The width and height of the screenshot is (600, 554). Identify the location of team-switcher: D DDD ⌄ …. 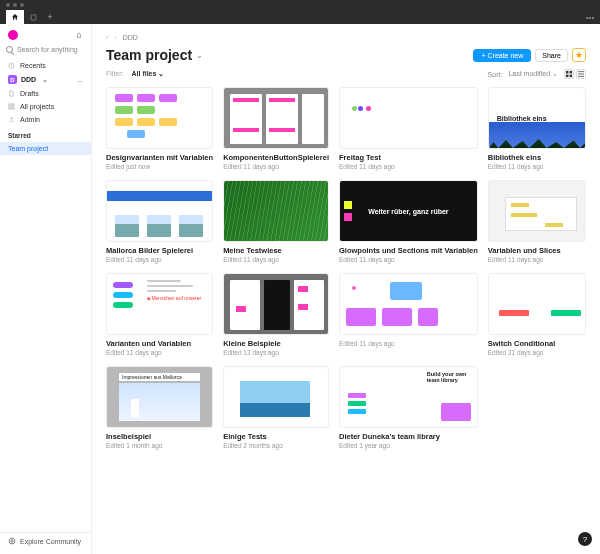
(46, 80).